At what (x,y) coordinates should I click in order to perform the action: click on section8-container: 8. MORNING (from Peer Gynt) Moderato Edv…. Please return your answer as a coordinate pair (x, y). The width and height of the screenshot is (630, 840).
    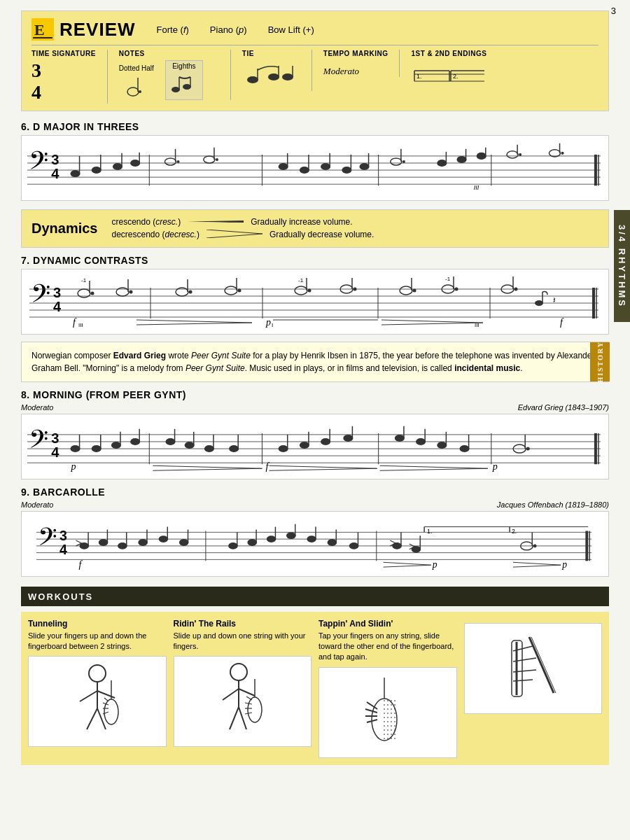
    Looking at the image, I should click on (315, 400).